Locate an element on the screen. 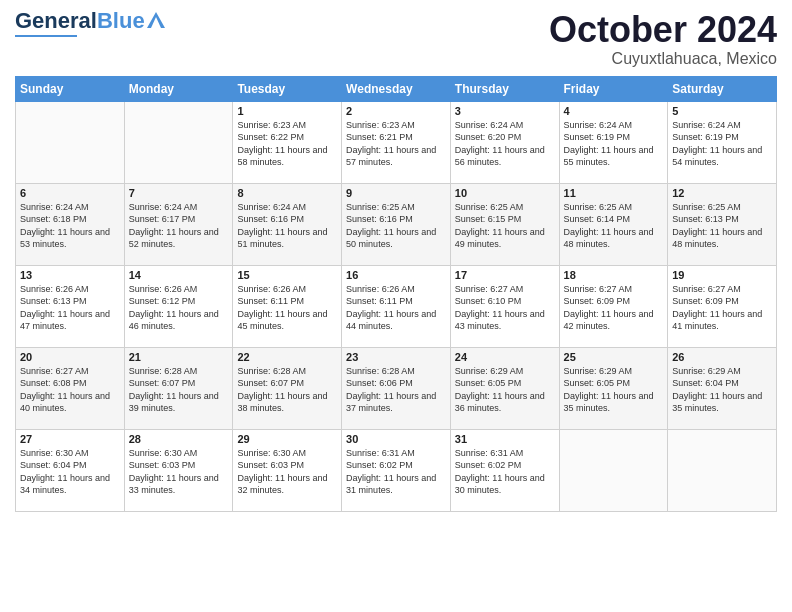  calendar-cell: 5 Sunrise: 6:24 AMSunset: 6:19 PMDayligh… is located at coordinates (722, 142).